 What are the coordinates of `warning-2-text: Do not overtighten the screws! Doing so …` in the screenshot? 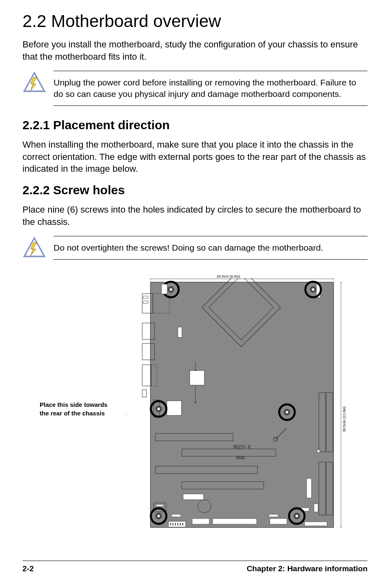 It's located at (211, 248).